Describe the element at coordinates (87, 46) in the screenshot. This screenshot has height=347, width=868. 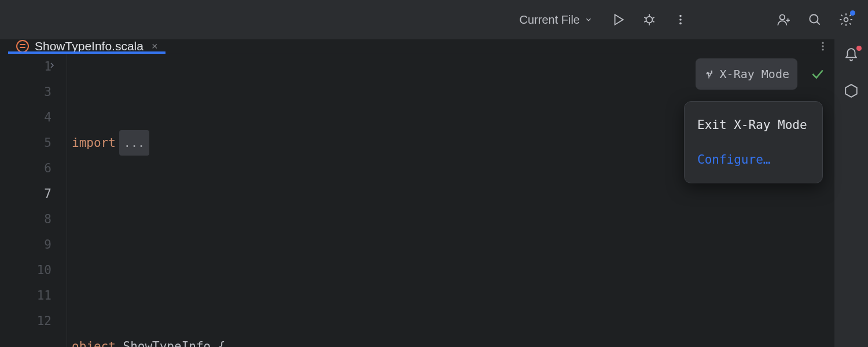
I see `editor-tab: ShowTypeInfo.scala ×` at that location.